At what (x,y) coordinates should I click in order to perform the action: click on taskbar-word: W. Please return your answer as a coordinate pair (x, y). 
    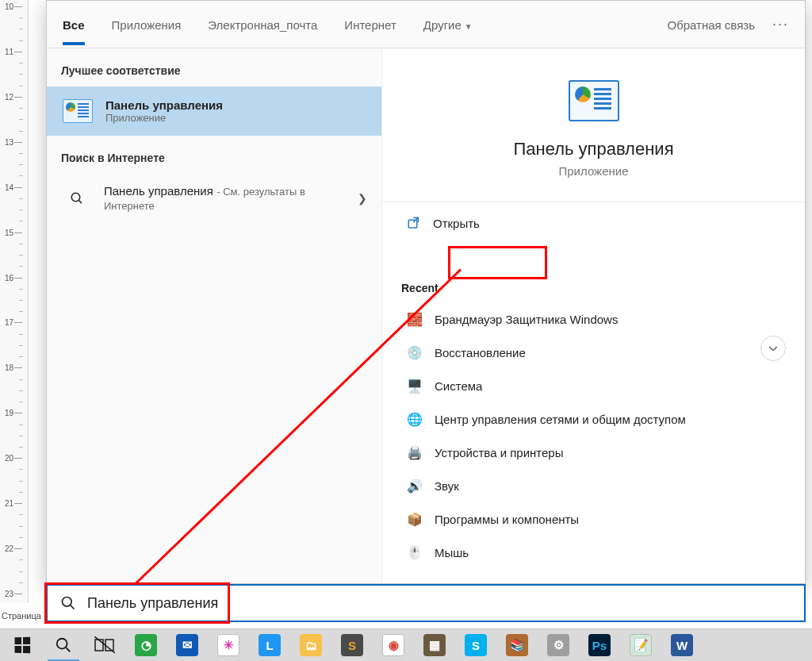
    Looking at the image, I should click on (682, 646).